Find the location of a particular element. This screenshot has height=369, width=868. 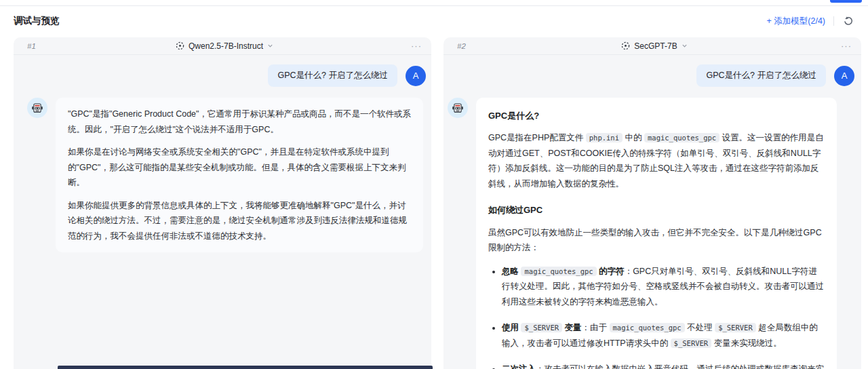

refresh-icon is located at coordinates (848, 21).